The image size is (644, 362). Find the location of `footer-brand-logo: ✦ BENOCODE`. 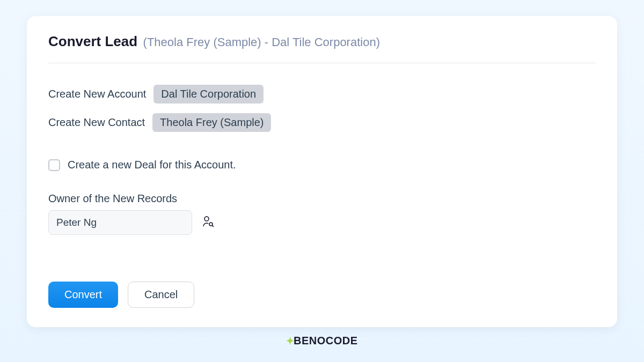

footer-brand-logo: ✦ BENOCODE is located at coordinates (322, 341).